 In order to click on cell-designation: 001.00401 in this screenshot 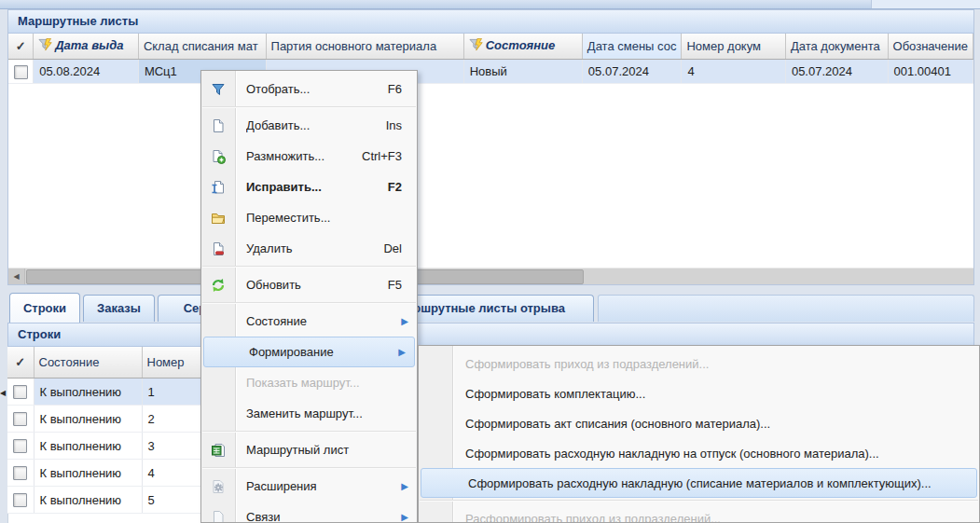, I will do `click(931, 72)`.